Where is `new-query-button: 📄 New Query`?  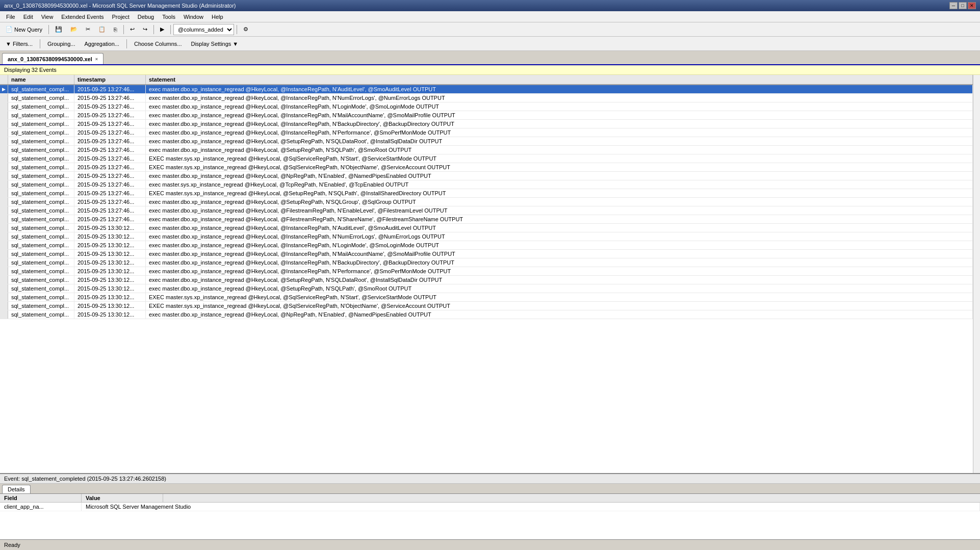
new-query-button: 📄 New Query is located at coordinates (24, 30).